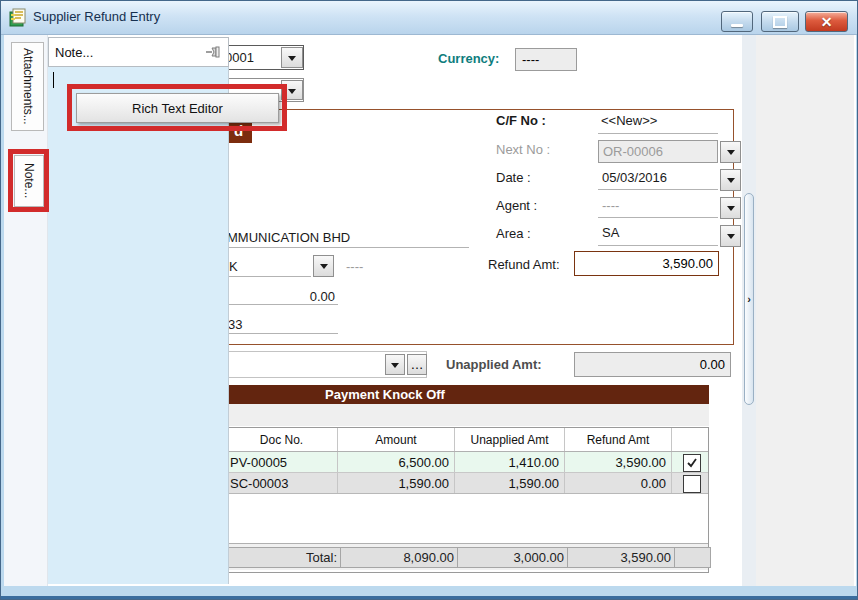  I want to click on sidebar-tab-attachments: Attachments..., so click(28, 86).